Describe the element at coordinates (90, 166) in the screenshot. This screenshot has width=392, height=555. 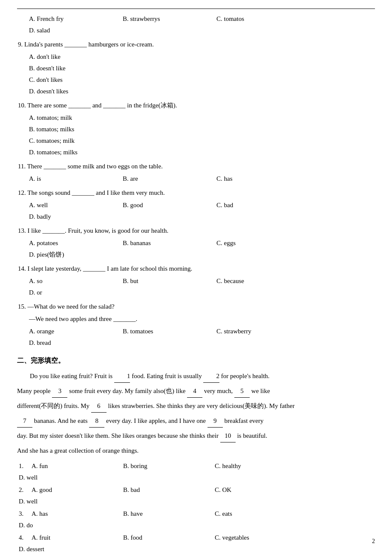
I see `q11-text: 11. There _______ some milk and two eggs…` at that location.